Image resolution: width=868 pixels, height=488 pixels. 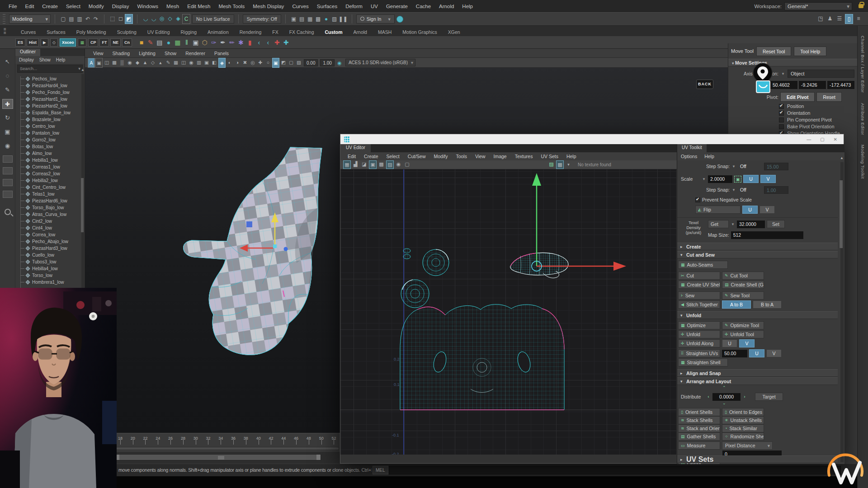 What do you see at coordinates (689, 156) in the screenshot?
I see `uv-toolkit-menu-item: Options` at bounding box center [689, 156].